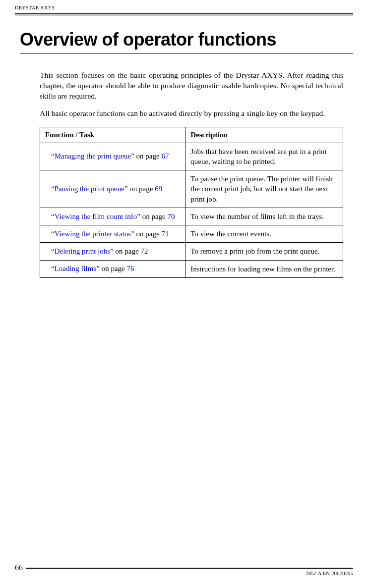 This screenshot has height=588, width=368. I want to click on function-cell: “Viewing the printer status” on page 71, so click(113, 234).